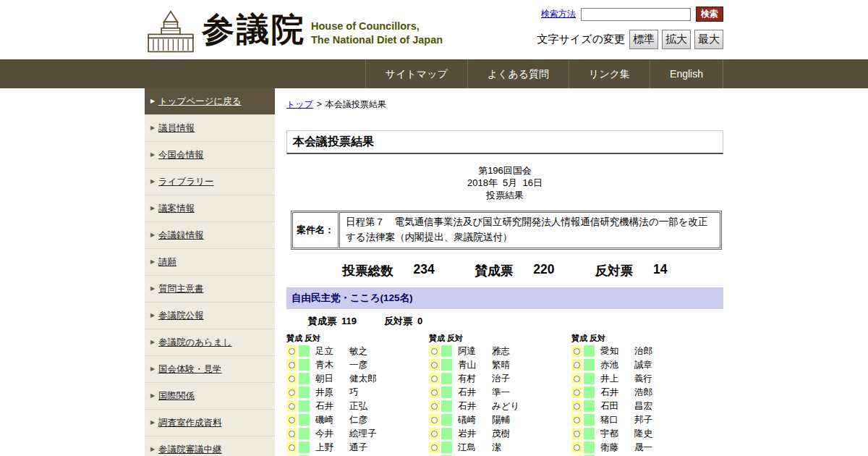  Describe the element at coordinates (314, 339) in the screenshot. I see `no-column-header: 反対` at that location.